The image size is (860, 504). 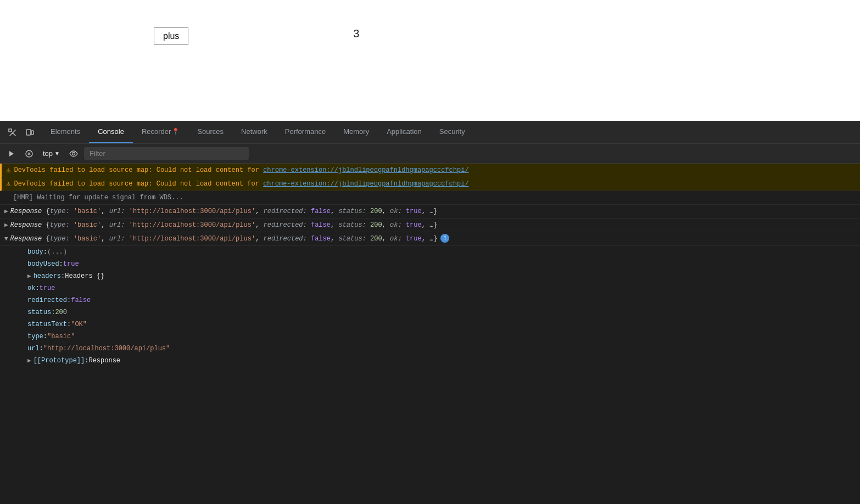 What do you see at coordinates (171, 36) in the screenshot?
I see `plus-button: plus` at bounding box center [171, 36].